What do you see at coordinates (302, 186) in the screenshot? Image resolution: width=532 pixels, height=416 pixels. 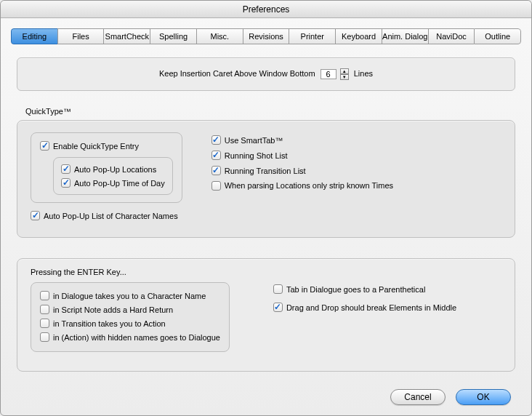 I see `parse-times-row: When parsing Locations only strip known …` at bounding box center [302, 186].